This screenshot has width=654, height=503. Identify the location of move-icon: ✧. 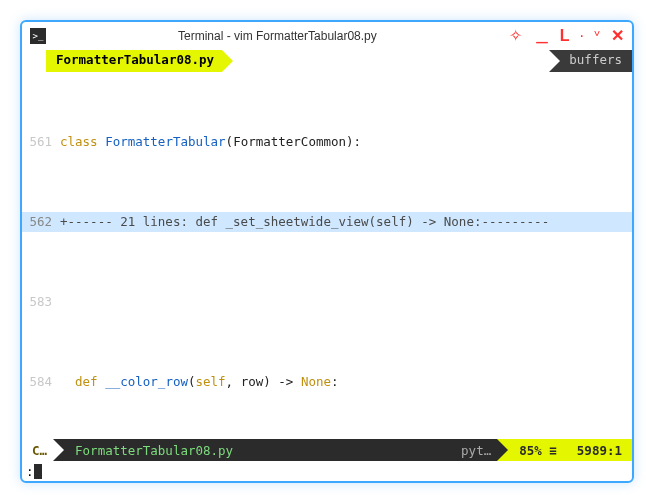
(516, 36).